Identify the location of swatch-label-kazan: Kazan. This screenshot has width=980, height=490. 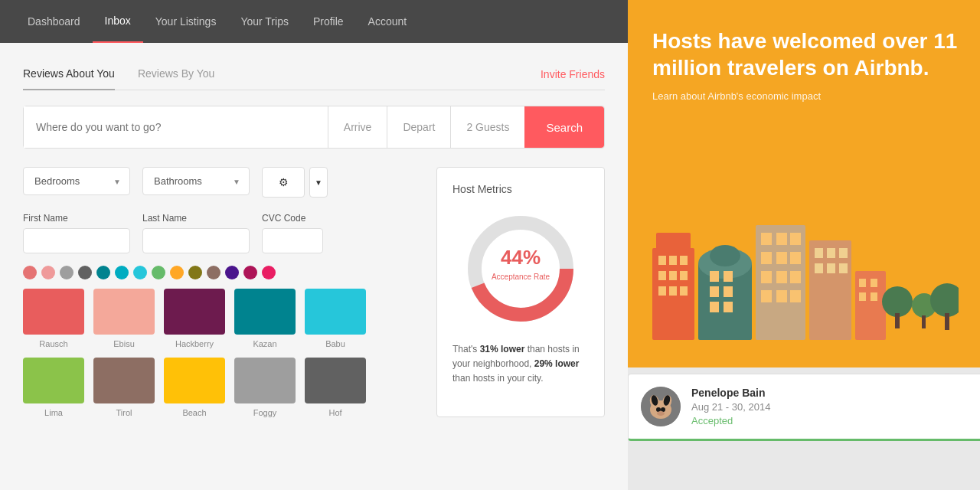
(265, 344).